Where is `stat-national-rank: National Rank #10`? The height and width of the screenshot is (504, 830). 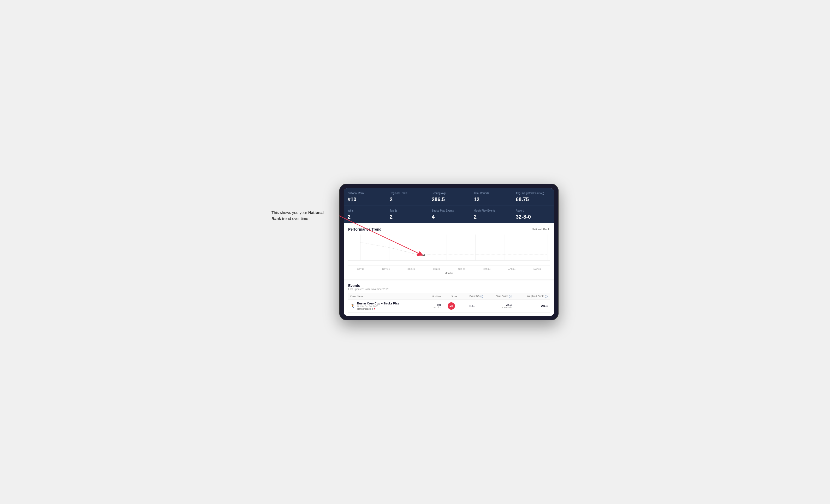 stat-national-rank: National Rank #10 is located at coordinates (365, 197).